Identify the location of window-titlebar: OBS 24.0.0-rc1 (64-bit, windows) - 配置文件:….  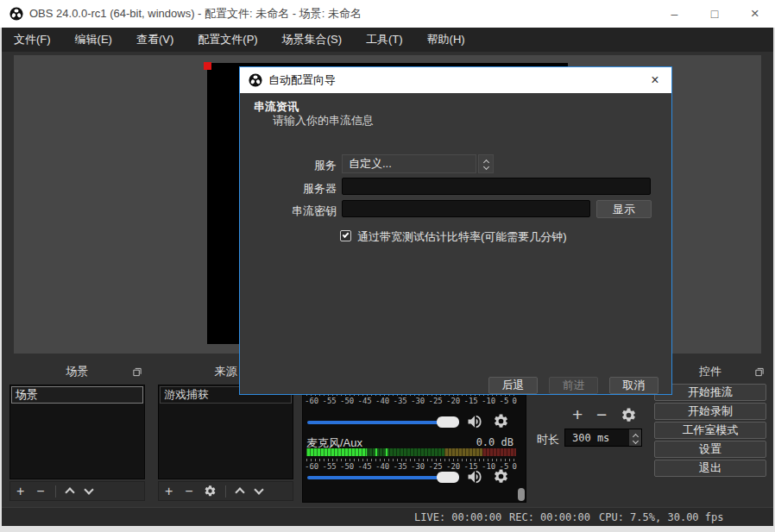
(388, 14).